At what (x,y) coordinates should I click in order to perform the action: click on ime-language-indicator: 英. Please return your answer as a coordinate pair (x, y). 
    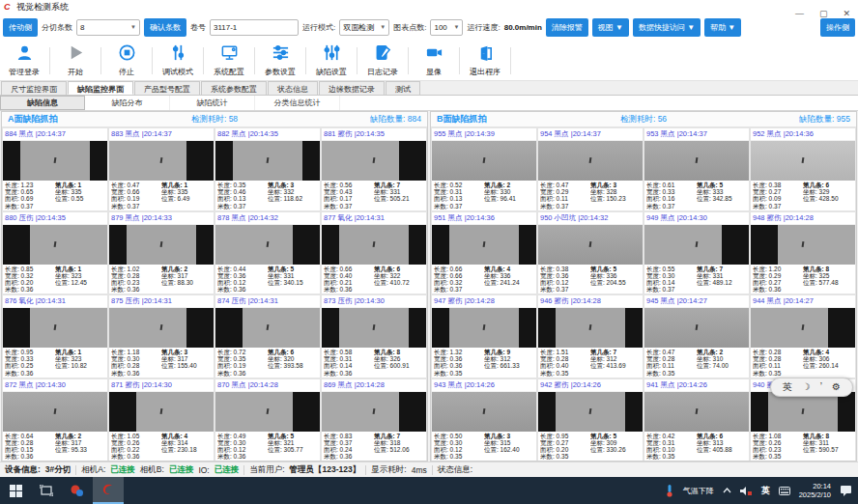
    Looking at the image, I should click on (765, 490).